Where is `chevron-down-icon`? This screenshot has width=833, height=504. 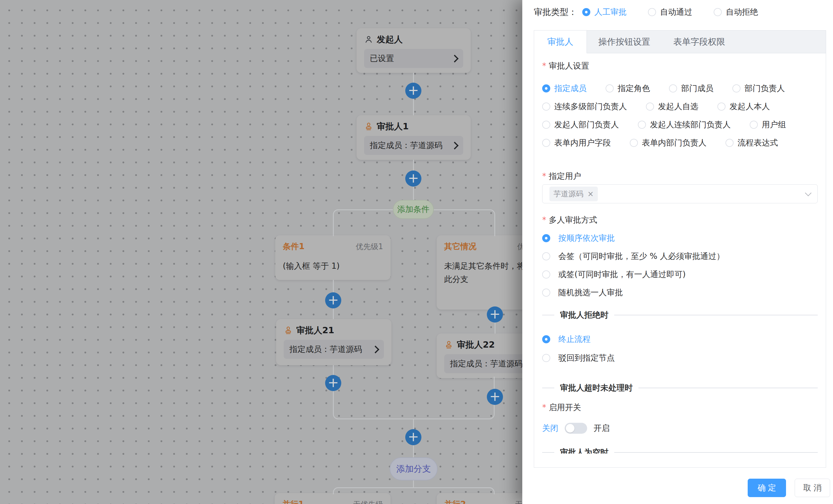
chevron-down-icon is located at coordinates (808, 193).